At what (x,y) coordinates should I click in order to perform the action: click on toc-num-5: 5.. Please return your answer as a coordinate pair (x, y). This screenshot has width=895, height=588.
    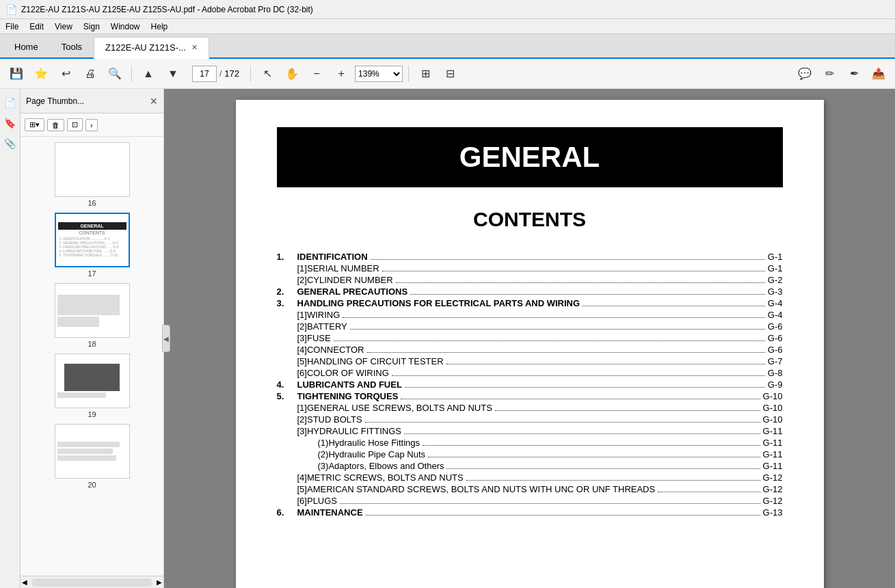
    Looking at the image, I should click on (287, 397).